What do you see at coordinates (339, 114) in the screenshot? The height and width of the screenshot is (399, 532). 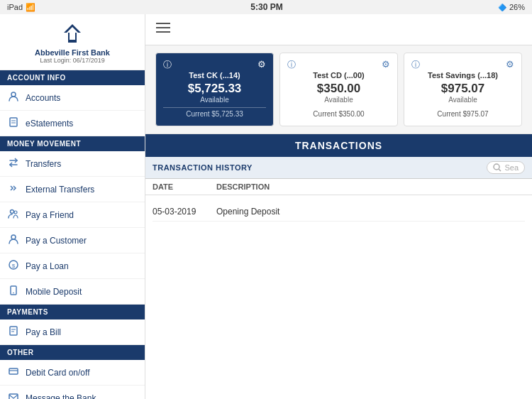 I see `account-current-1: Current $350.00` at bounding box center [339, 114].